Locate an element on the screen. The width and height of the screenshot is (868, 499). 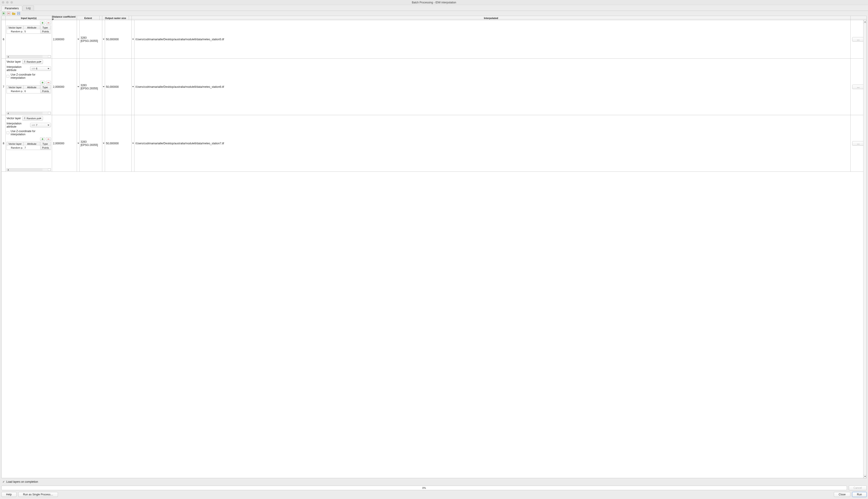
grid-vertical-scrollbar is located at coordinates (865, 249).